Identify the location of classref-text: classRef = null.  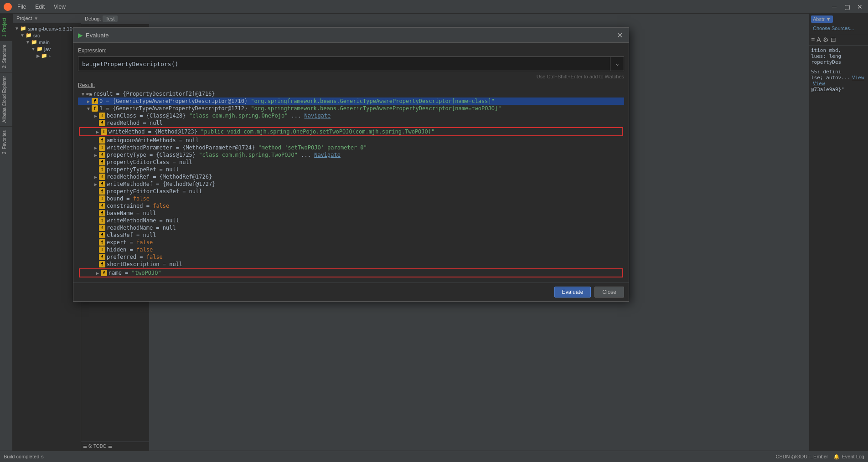
(131, 235).